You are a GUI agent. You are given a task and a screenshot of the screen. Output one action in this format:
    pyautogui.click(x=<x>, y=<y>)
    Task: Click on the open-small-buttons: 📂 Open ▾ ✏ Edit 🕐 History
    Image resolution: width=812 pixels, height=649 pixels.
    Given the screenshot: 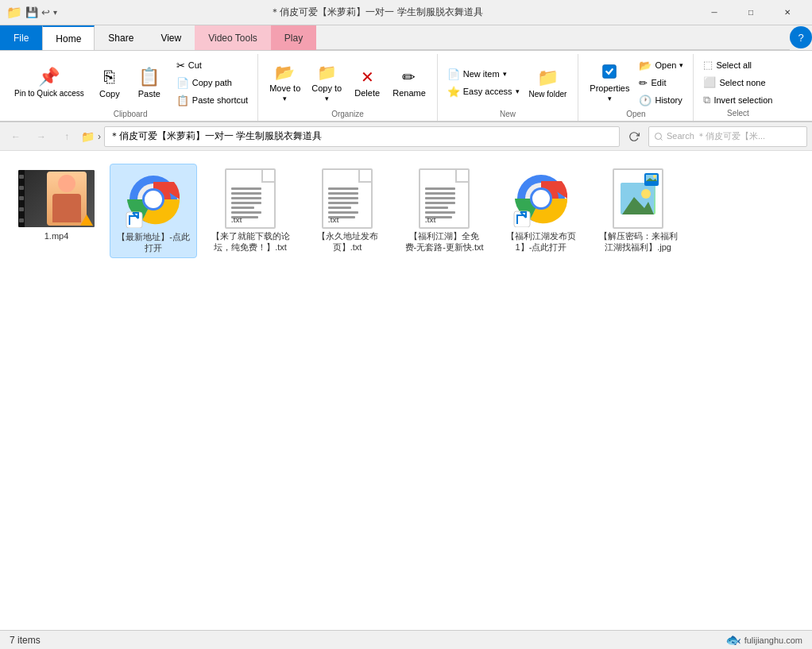 What is the action you would take?
    pyautogui.click(x=661, y=83)
    